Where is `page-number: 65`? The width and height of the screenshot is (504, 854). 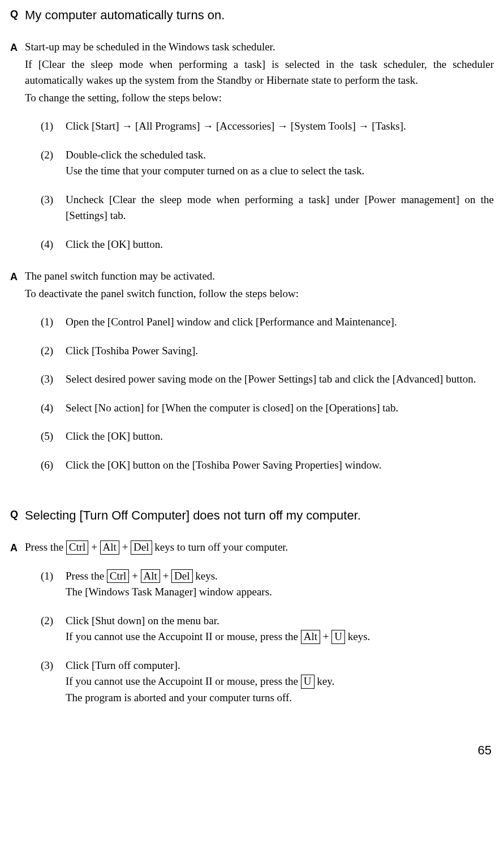
page-number: 65 is located at coordinates (252, 750).